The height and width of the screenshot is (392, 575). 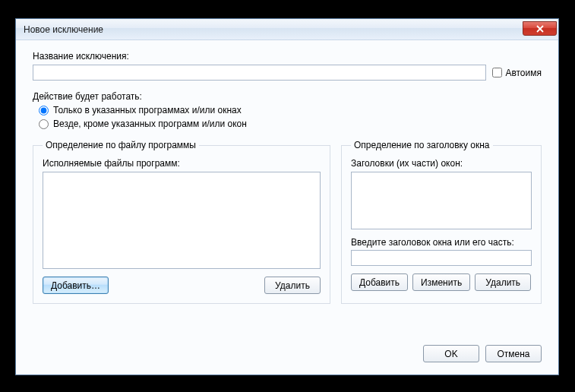 I want to click on byfile-delete-button: Удалить, so click(x=292, y=286).